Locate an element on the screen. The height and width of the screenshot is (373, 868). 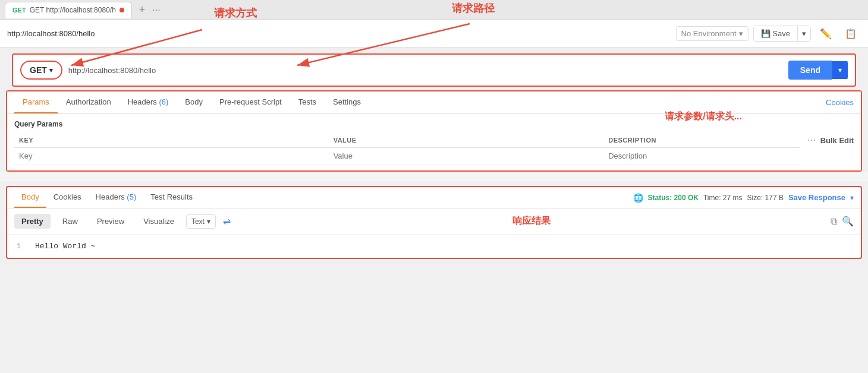
response-status-bar: 🌐 Status: 200 OK Time: 27 ms Size: 177 B… is located at coordinates (743, 198).